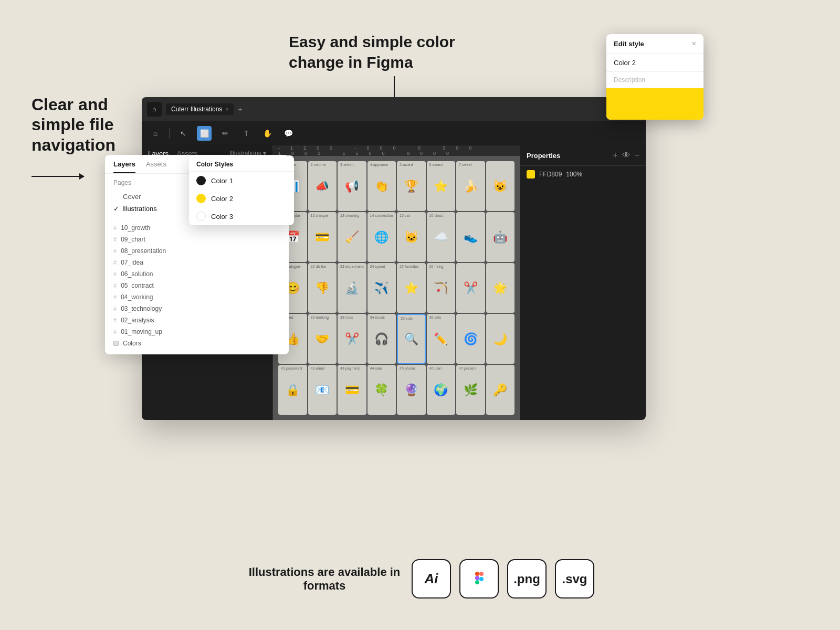  Describe the element at coordinates (382, 237) in the screenshot. I see `illus-cell-14: 14-connection🌐` at that location.